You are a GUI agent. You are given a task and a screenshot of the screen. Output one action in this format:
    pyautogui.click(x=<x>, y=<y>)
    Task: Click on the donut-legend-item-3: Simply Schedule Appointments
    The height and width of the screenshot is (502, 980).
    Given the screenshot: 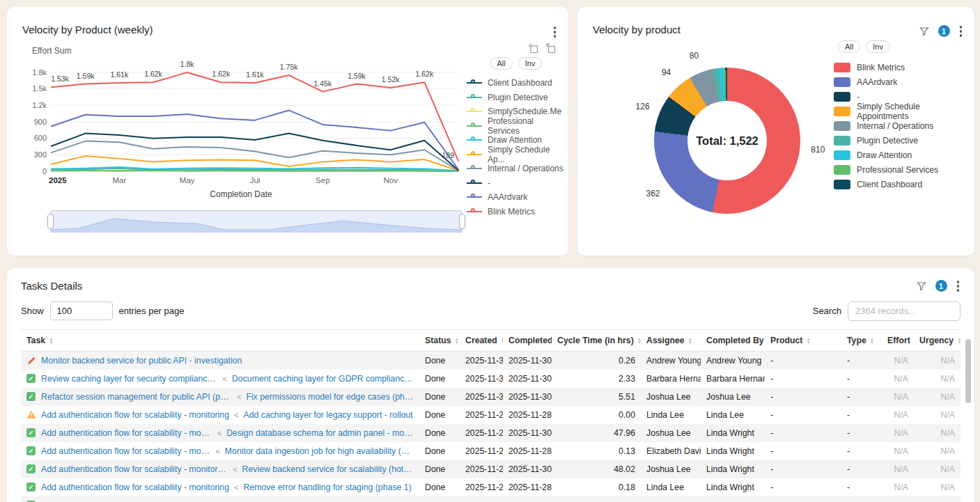 What is the action you would take?
    pyautogui.click(x=902, y=111)
    